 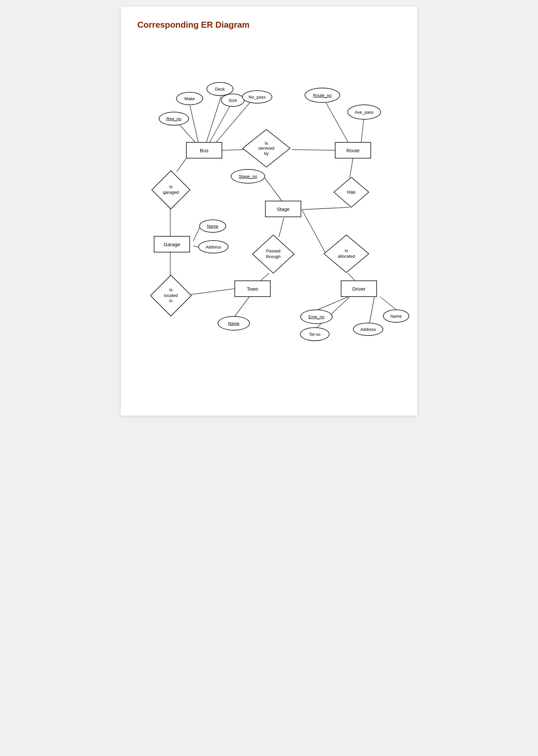 I want to click on rel-garaged: Isgaraged, so click(x=171, y=190).